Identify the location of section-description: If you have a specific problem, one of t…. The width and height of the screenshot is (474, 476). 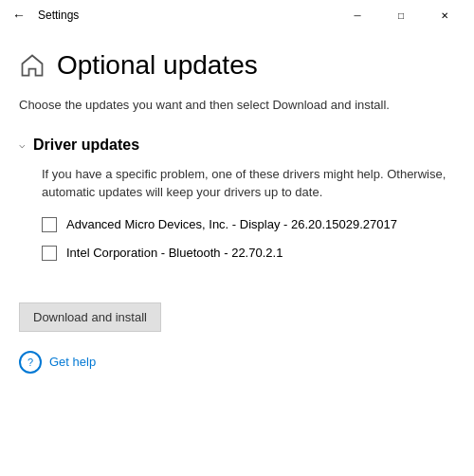
(248, 184).